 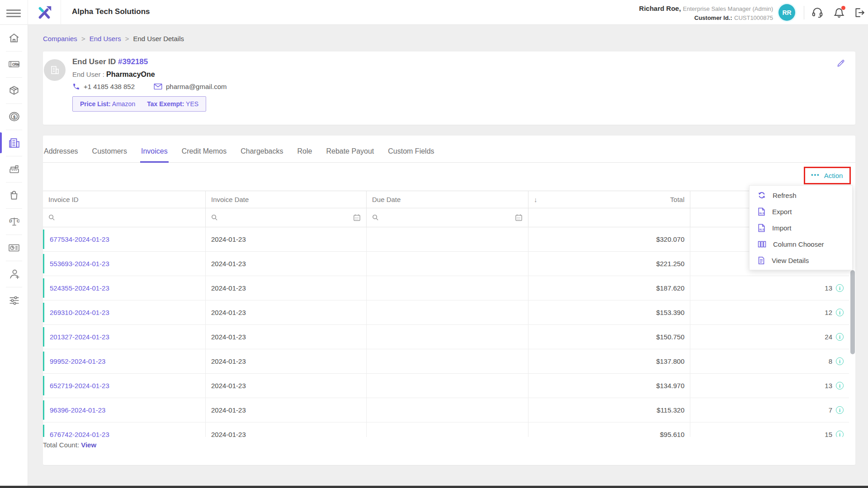 What do you see at coordinates (78, 361) in the screenshot?
I see `invoice-id-link: 99952-2024-01-23` at bounding box center [78, 361].